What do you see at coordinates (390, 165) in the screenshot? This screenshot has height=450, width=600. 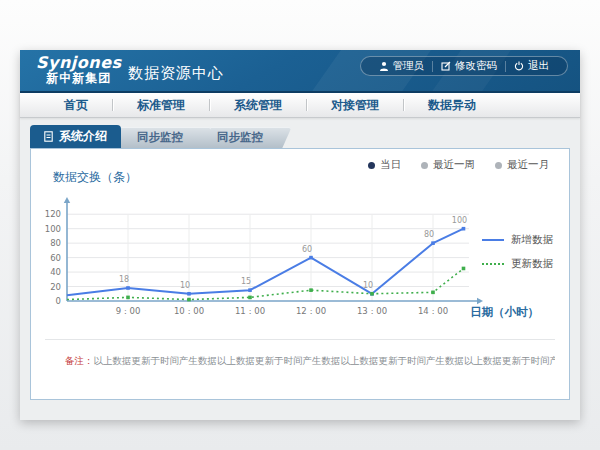 I see `radio-label: 当日` at bounding box center [390, 165].